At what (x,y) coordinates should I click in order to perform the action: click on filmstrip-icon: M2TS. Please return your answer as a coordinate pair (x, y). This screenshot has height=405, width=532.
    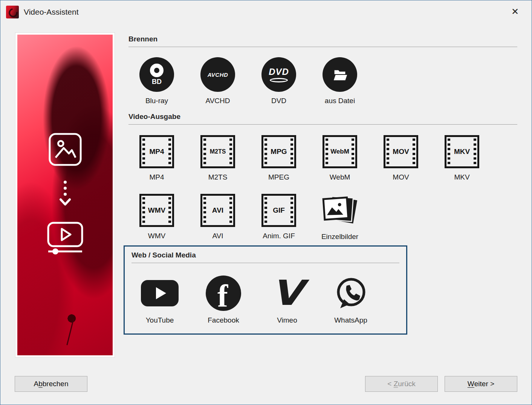
    Looking at the image, I should click on (218, 152).